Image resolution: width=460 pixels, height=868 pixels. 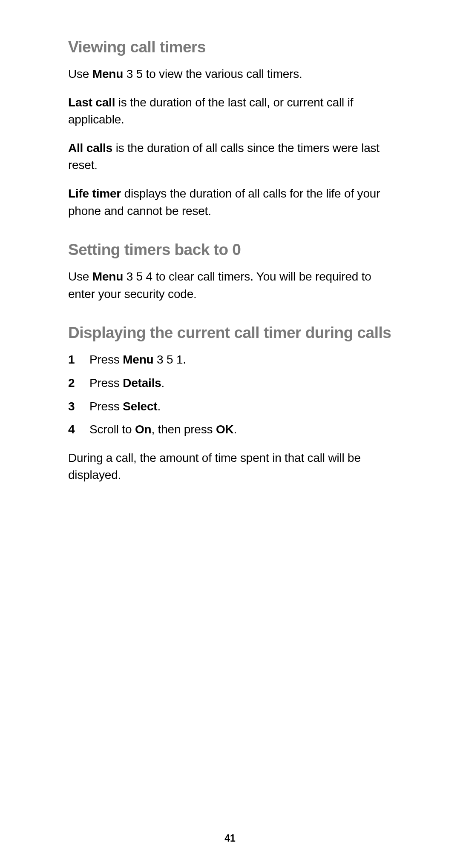 I want to click on section-heading-viewing-call-timers: Viewing call timers, so click(x=230, y=47).